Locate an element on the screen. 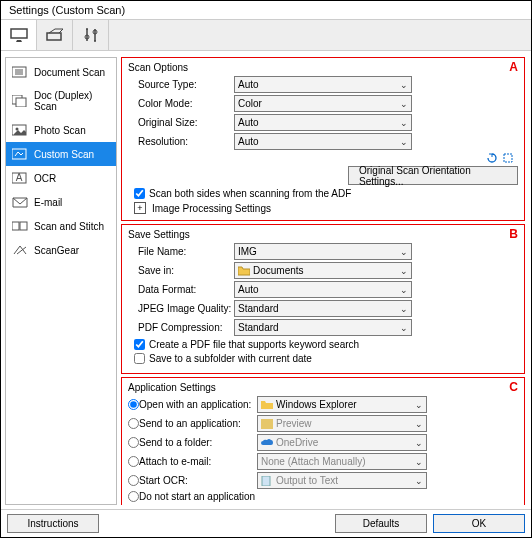  stitch-icon is located at coordinates (20, 226).